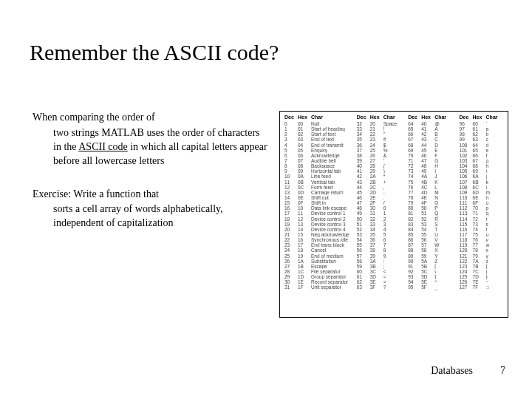  I want to click on ascii-row: 2519End of medium, so click(317, 256).